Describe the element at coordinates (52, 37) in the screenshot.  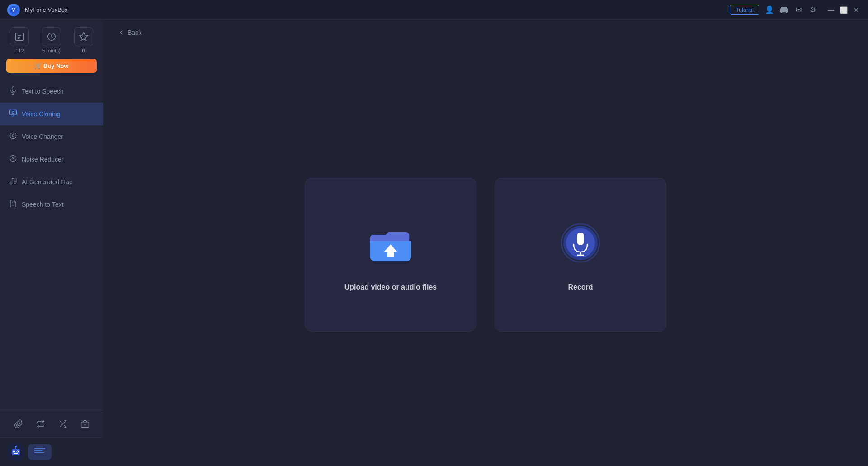
I see `time-icon` at that location.